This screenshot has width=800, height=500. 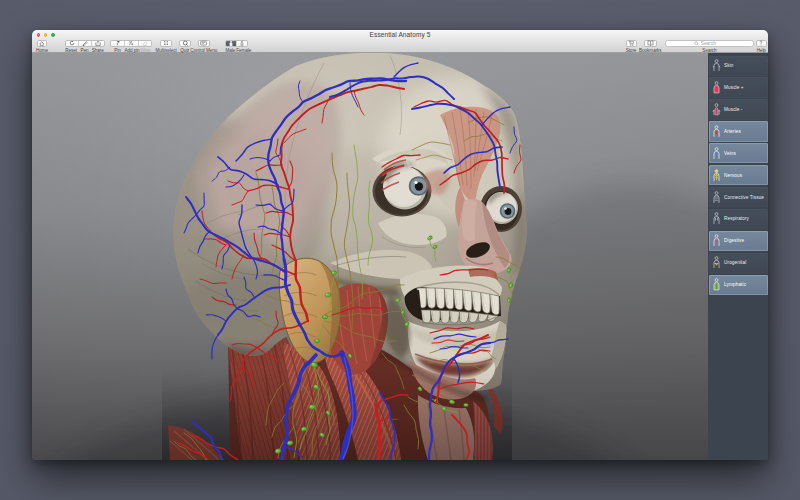 I want to click on male-female-group: Male Female, so click(x=237, y=44).